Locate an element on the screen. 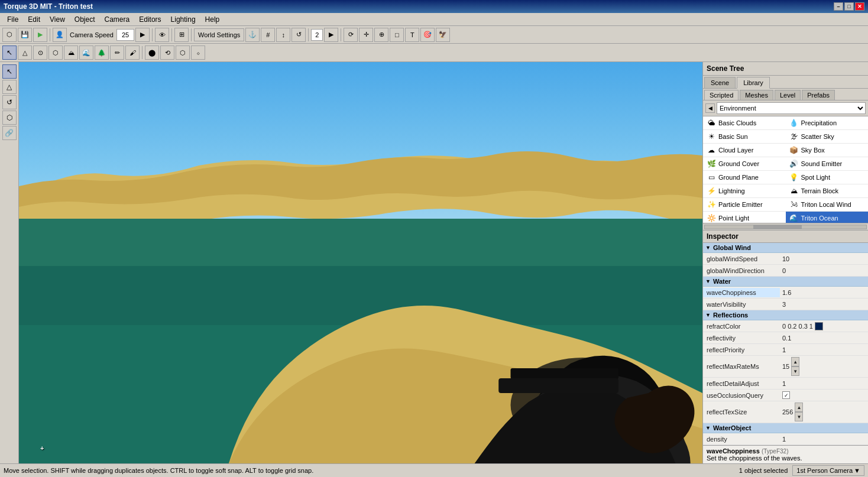 The height and width of the screenshot is (477, 868). spin-down-maxrate: ▼ is located at coordinates (795, 371).